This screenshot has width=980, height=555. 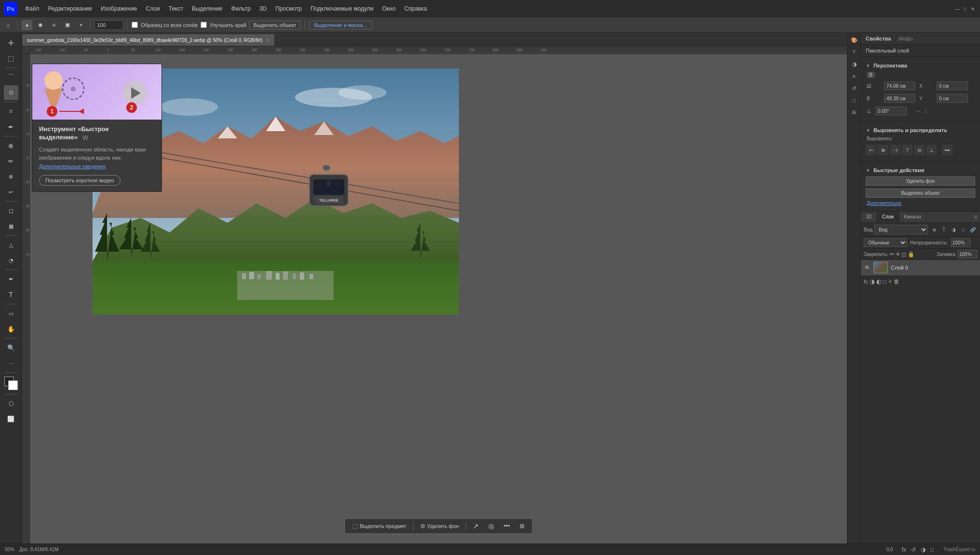 I want to click on hand-tool: ✋, so click(x=11, y=329).